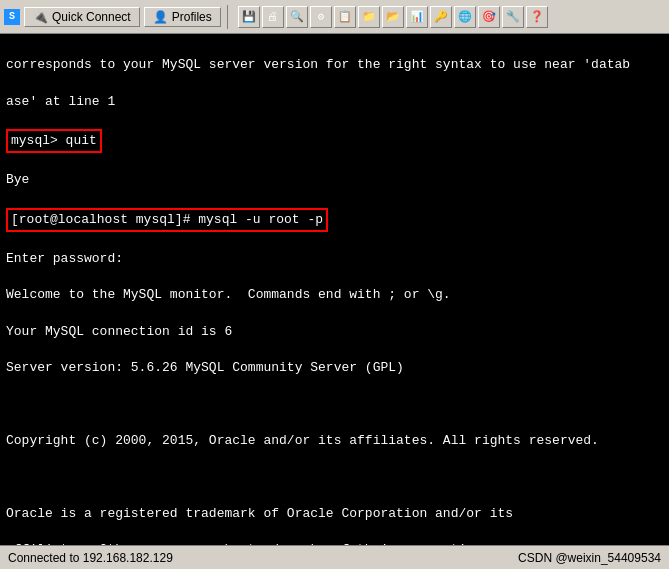 Image resolution: width=669 pixels, height=569 pixels. I want to click on quit-command-box: mysql> quit, so click(54, 141).